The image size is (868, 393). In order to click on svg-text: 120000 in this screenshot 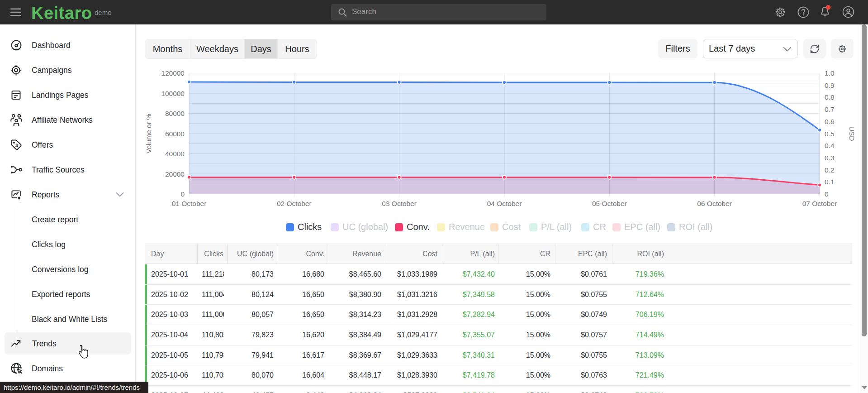, I will do `click(173, 73)`.